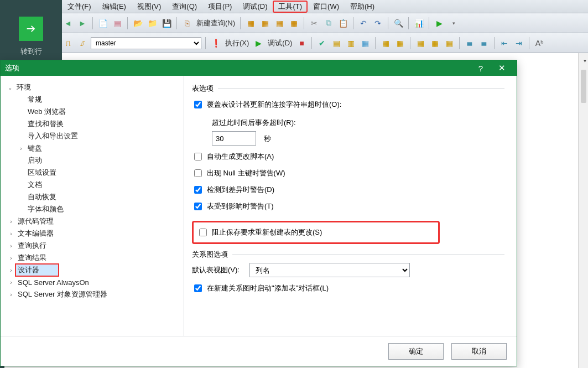 This screenshot has height=368, width=588. What do you see at coordinates (198, 173) in the screenshot?
I see `chk-nullpk` at bounding box center [198, 173].